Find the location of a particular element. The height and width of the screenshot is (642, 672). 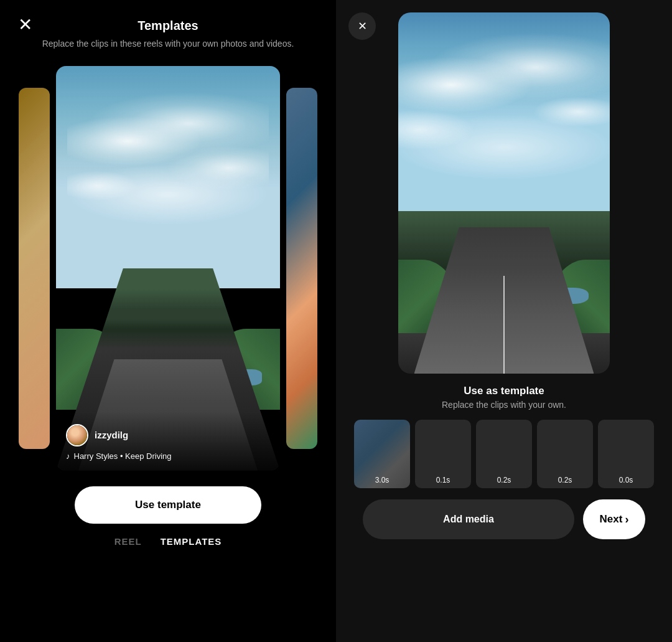

preview-road-line is located at coordinates (504, 325).